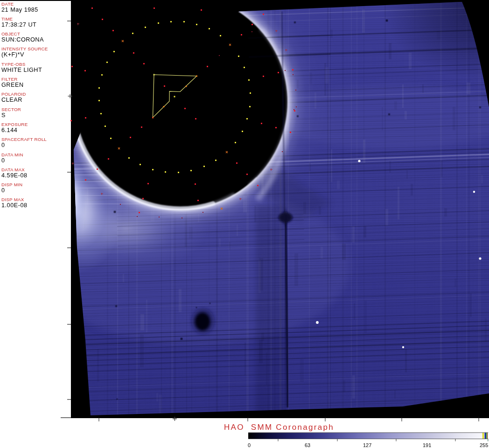  What do you see at coordinates (11, 109) in the screenshot?
I see `svg-text: SECTOR` at bounding box center [11, 109].